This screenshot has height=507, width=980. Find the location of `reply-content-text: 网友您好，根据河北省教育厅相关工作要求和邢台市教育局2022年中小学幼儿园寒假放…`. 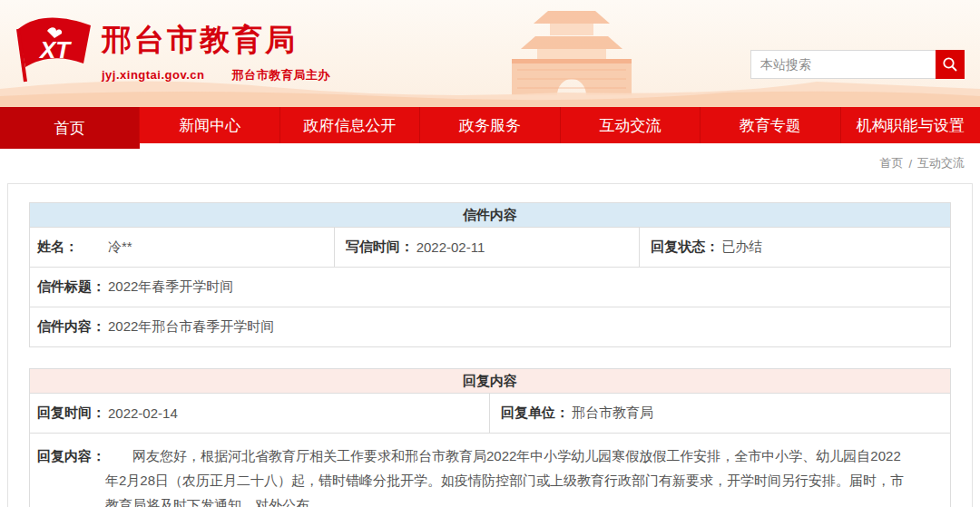

reply-content-text: 网友您好，根据河北省教育厅相关工作要求和邢台市教育局2022年中小学幼儿园寒假放… is located at coordinates (528, 475).